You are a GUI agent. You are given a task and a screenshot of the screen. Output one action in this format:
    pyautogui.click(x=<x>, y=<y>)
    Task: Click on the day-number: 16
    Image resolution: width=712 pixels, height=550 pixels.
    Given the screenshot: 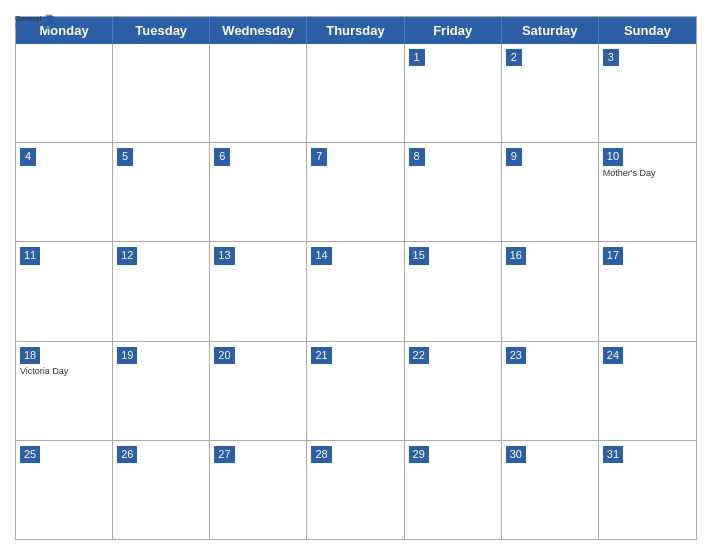 What is the action you would take?
    pyautogui.click(x=516, y=256)
    